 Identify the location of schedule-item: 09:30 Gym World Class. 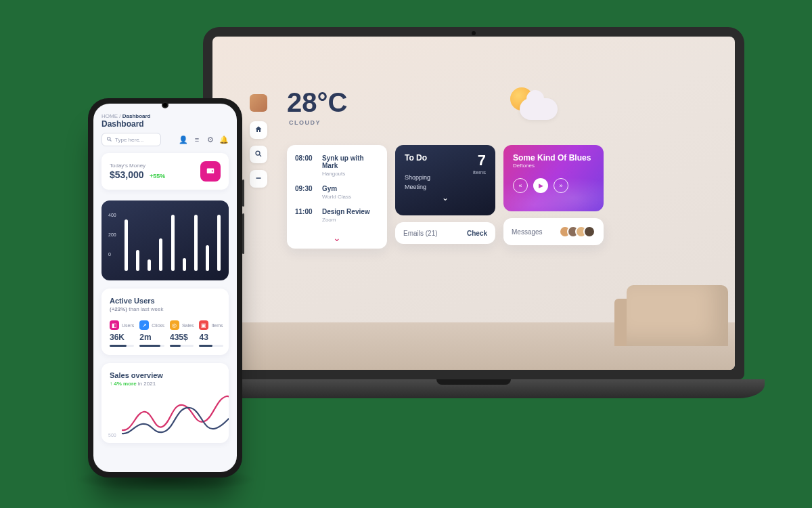
(337, 192).